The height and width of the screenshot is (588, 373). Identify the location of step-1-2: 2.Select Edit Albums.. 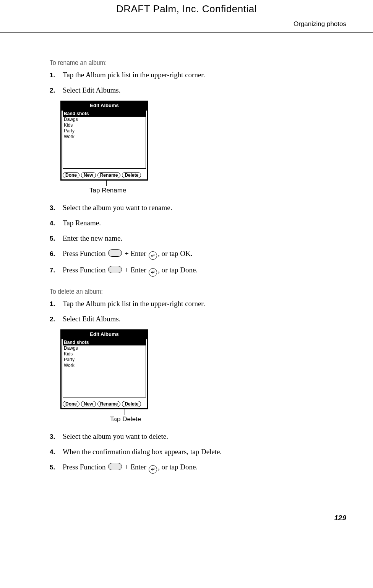
(195, 90).